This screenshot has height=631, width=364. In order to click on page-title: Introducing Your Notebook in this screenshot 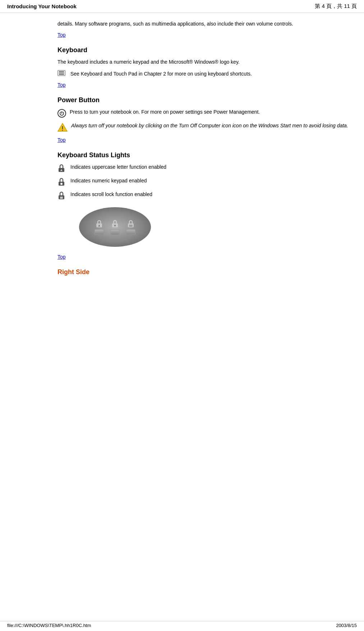, I will do `click(42, 6)`.